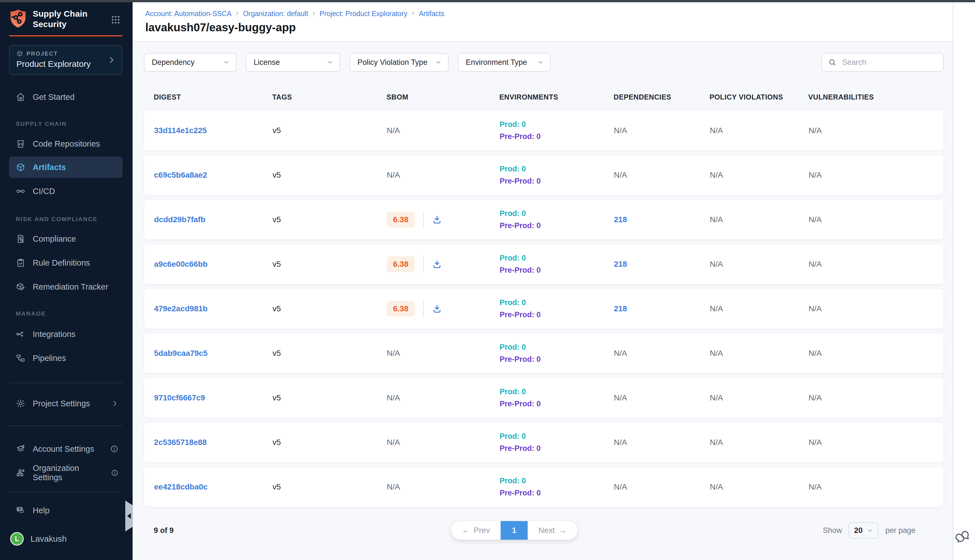 This screenshot has width=975, height=560. Describe the element at coordinates (213, 487) in the screenshot. I see `digest-link: ee4218cdba0c` at that location.